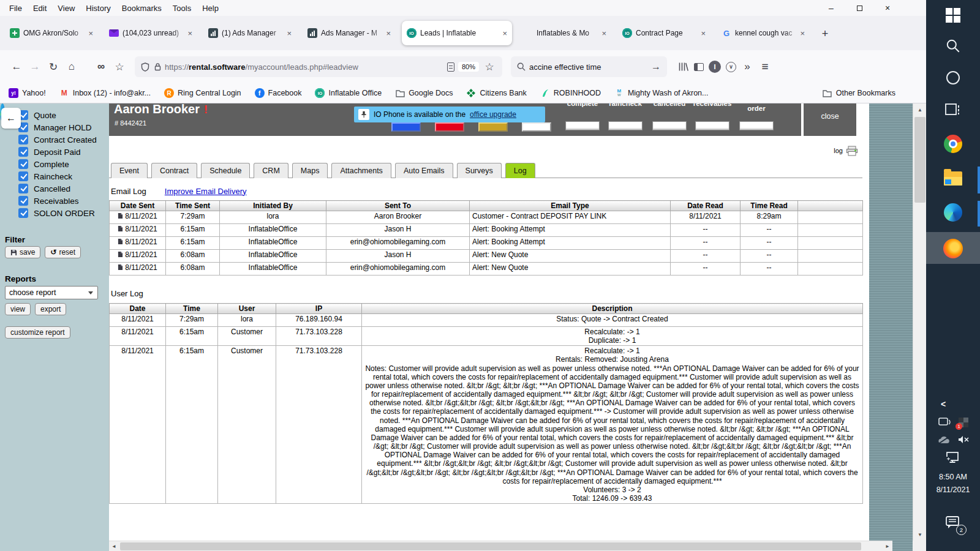 This screenshot has width=980, height=551. I want to click on status-button-blue, so click(406, 127).